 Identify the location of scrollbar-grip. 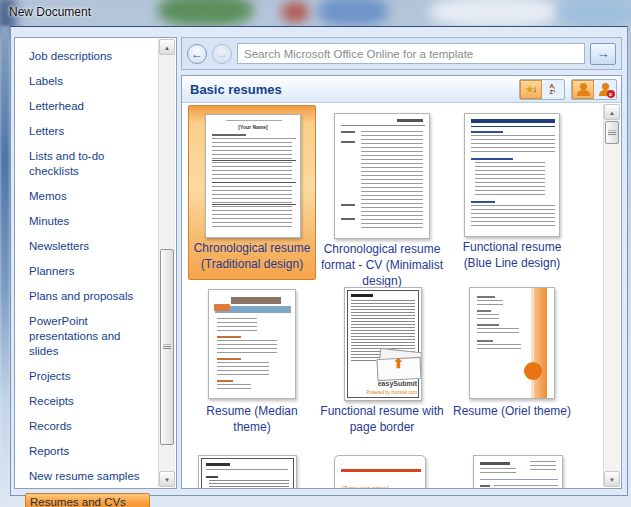
(167, 348).